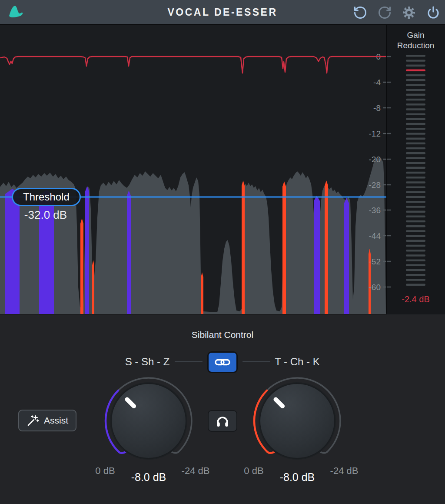 This screenshot has width=445, height=504. I want to click on right-band-label: T - Ch - K, so click(297, 362).